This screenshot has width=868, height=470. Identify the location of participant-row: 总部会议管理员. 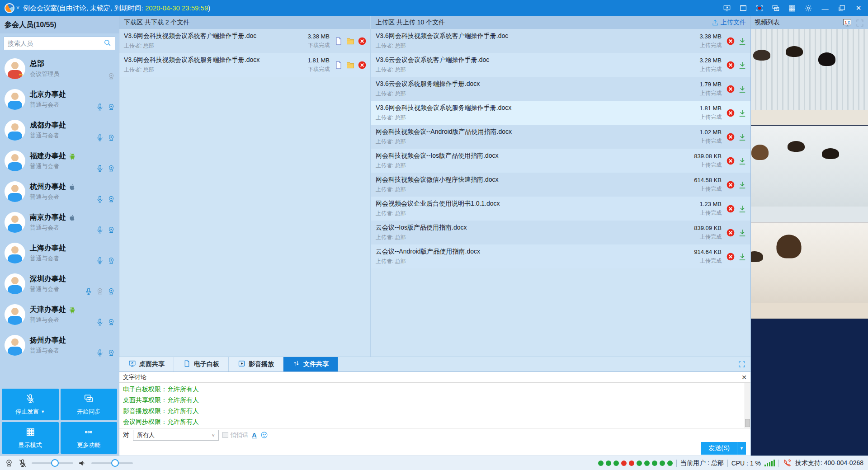
(60, 69).